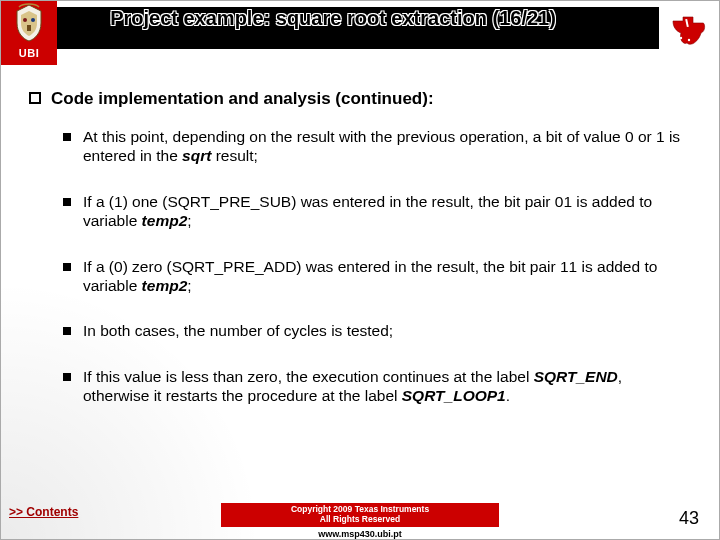 This screenshot has height=540, width=720. I want to click on header: UBI Project example: square root extract…, so click(360, 33).